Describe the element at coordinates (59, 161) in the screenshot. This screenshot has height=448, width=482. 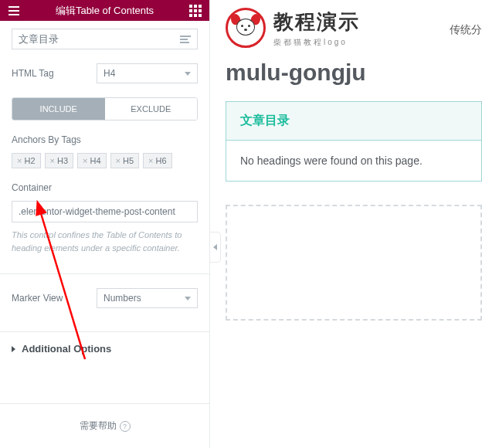
I see `anchor-tag: ×H3` at that location.